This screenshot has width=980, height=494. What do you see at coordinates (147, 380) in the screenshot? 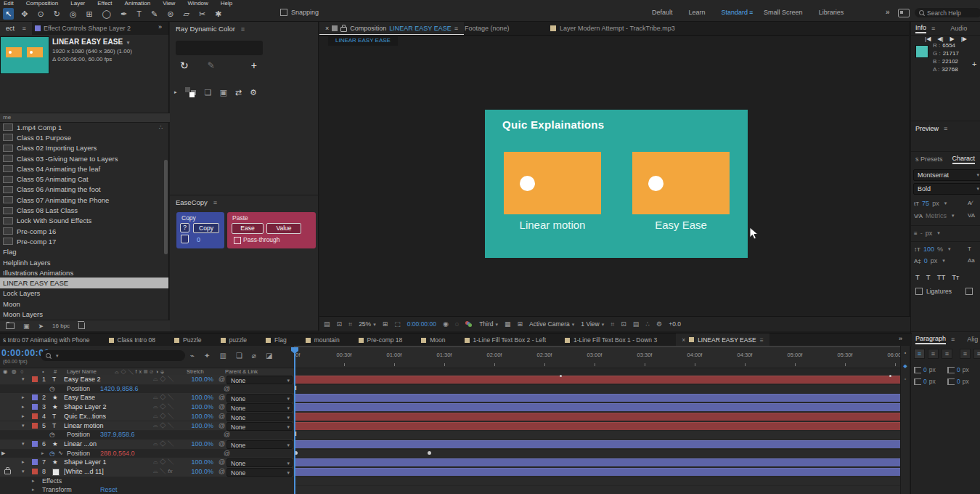
I see `timeline-layer-row: ▾1TEasy Ease 2⌓◇╲100.0%@None▾` at bounding box center [147, 380].